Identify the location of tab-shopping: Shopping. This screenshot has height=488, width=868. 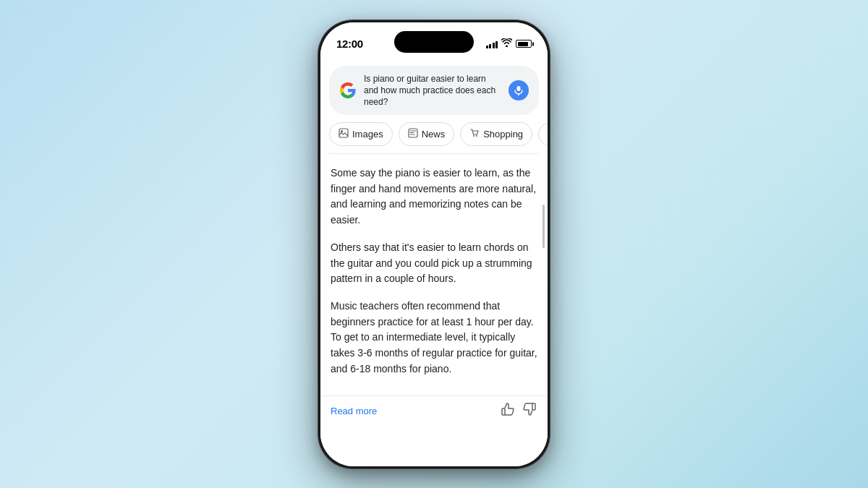
(496, 134).